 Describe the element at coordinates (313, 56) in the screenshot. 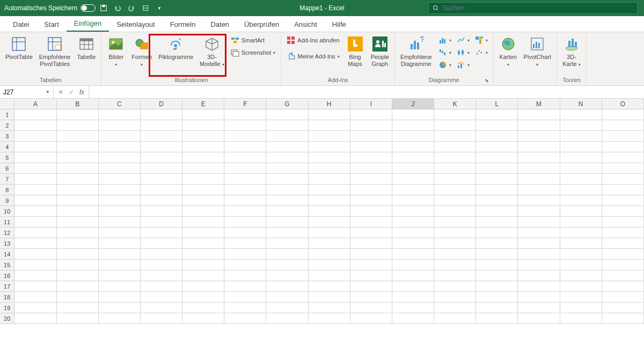

I see `my-addins-button: Meine Add-Ins ▾` at that location.